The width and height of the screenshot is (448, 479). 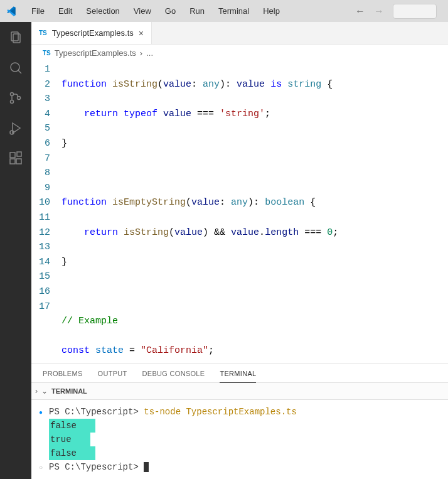 What do you see at coordinates (65, 11) in the screenshot?
I see `menu-edit: Edit` at bounding box center [65, 11].